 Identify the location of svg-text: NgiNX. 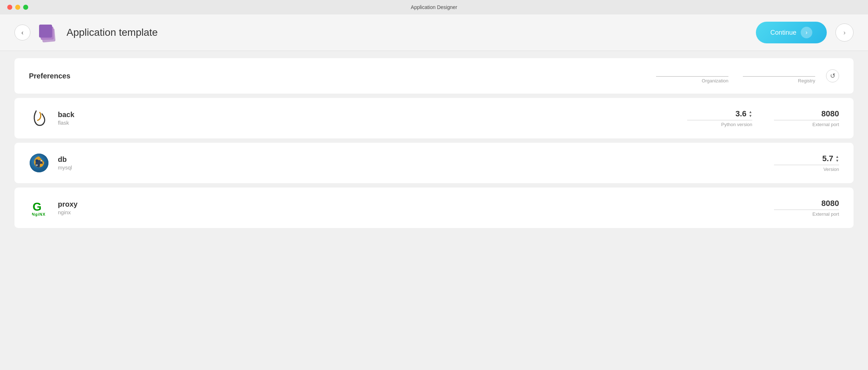
(39, 214).